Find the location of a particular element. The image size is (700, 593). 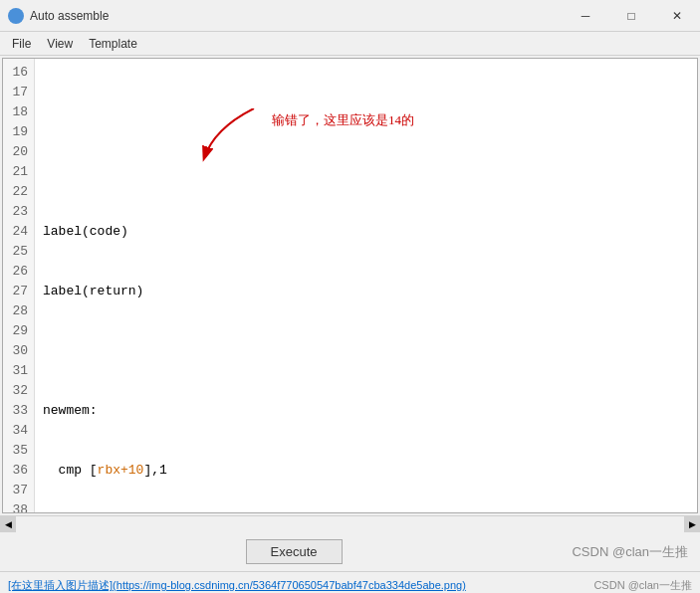

status-right-text: CSDN @clan一生推 is located at coordinates (643, 585).